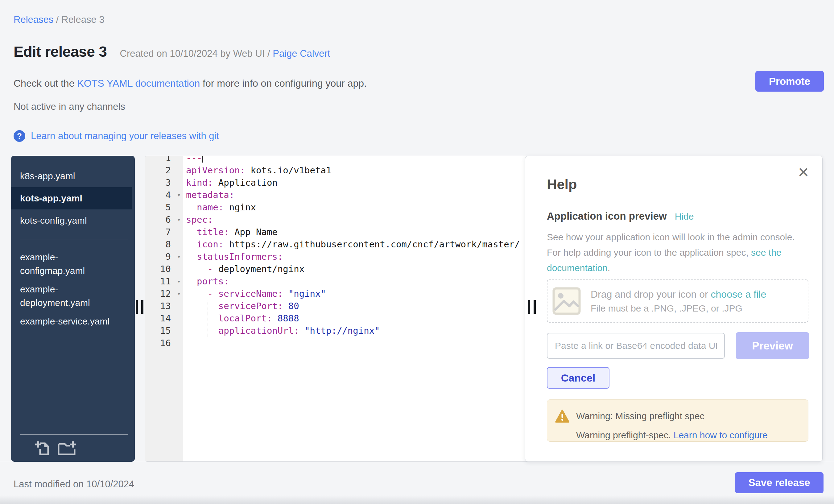 This screenshot has width=834, height=504. I want to click on file-item: kots-config.yaml, so click(64, 221).